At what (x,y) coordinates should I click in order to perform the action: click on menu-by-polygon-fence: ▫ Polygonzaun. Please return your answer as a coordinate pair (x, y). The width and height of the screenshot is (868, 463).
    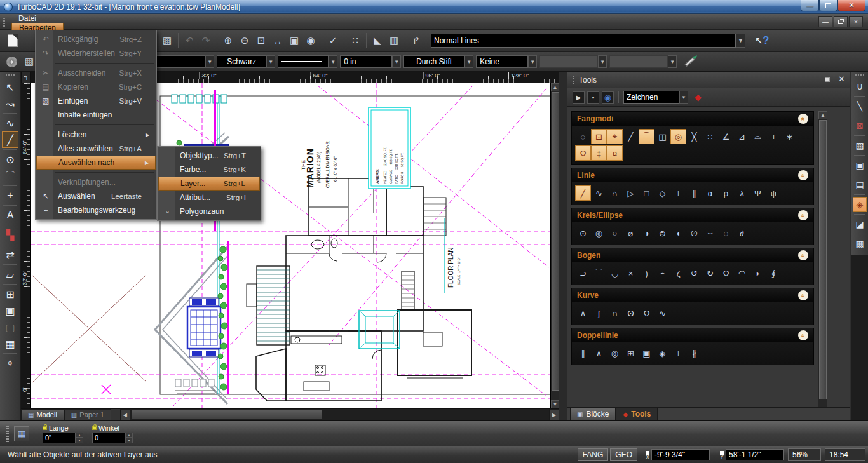
    Looking at the image, I should click on (209, 211).